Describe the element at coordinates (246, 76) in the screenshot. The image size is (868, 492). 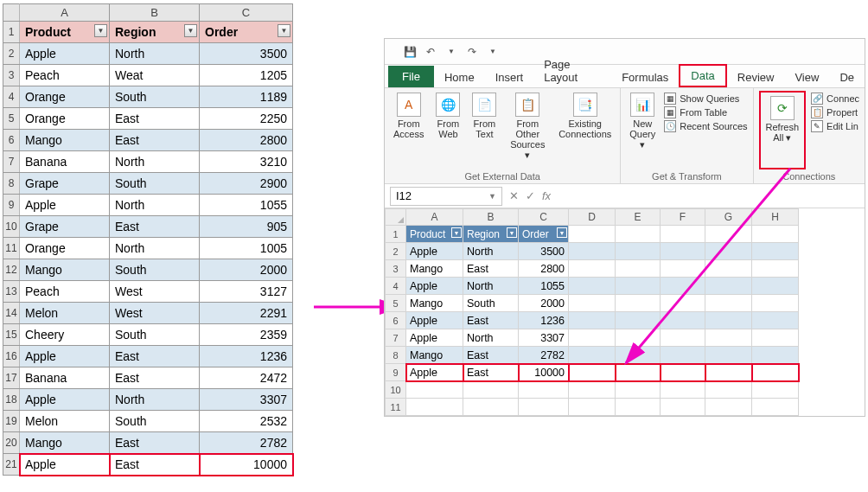
I see `cell-order: 1205` at that location.